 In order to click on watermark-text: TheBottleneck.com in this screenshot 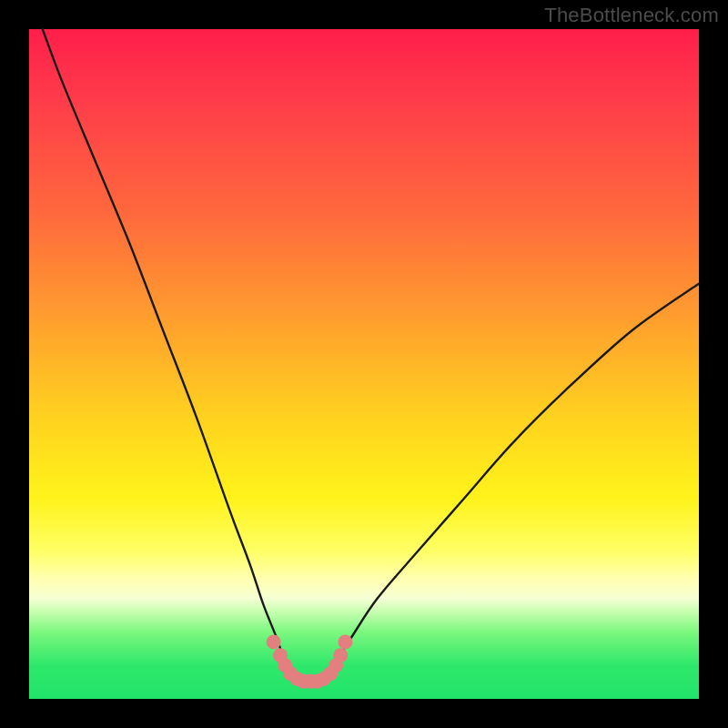, I will do `click(632, 15)`.